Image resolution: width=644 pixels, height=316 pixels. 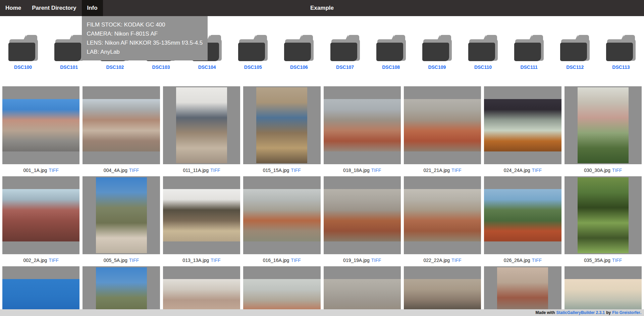 What do you see at coordinates (529, 52) in the screenshot?
I see `folder-item-dsc111: DSC111` at bounding box center [529, 52].